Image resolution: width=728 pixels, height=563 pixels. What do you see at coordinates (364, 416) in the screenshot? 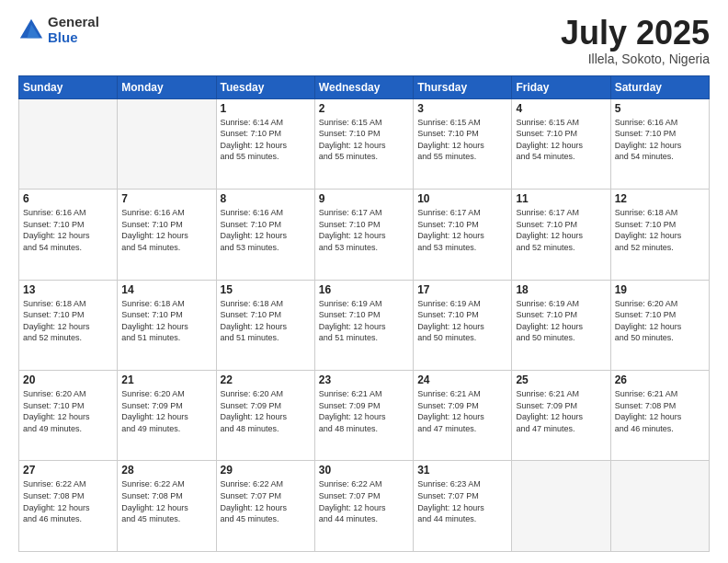
I see `calendar-cell: 23Sunrise: 6:21 AM Sunset: 7:09 PM Dayli…` at bounding box center [364, 416].